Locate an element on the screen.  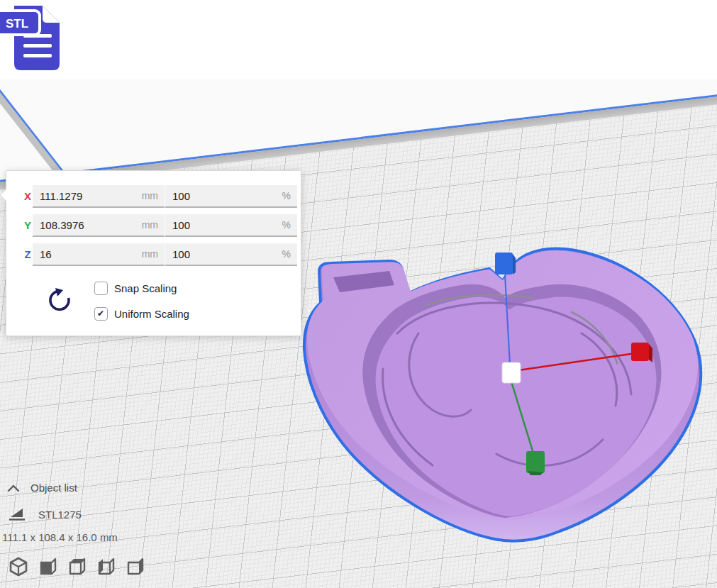
selected-model-dimensions: 111.1 x 108.4 x 16.0 mm is located at coordinates (60, 538).